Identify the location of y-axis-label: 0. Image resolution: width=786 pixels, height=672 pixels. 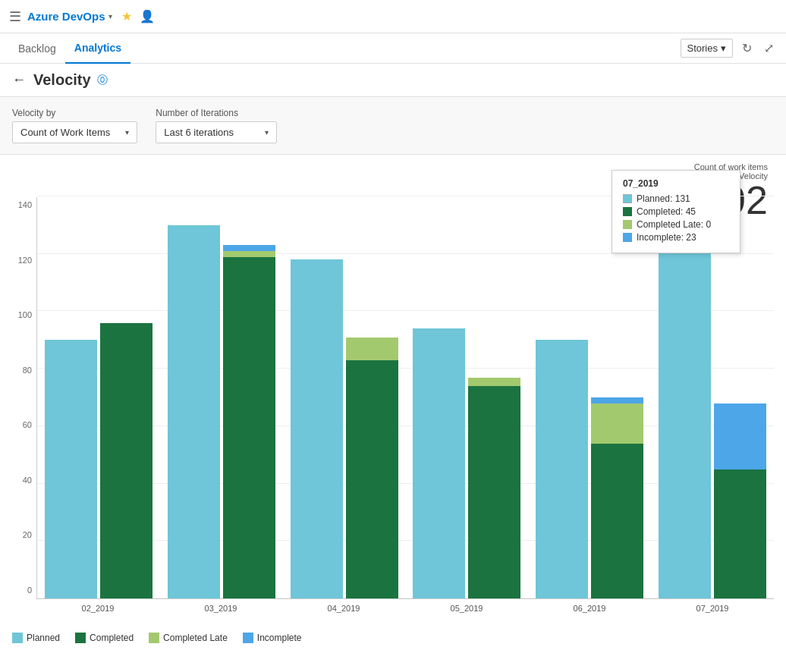
(24, 590).